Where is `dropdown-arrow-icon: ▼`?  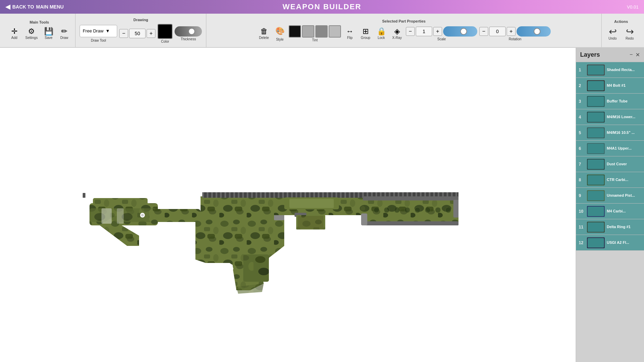 dropdown-arrow-icon: ▼ is located at coordinates (108, 31).